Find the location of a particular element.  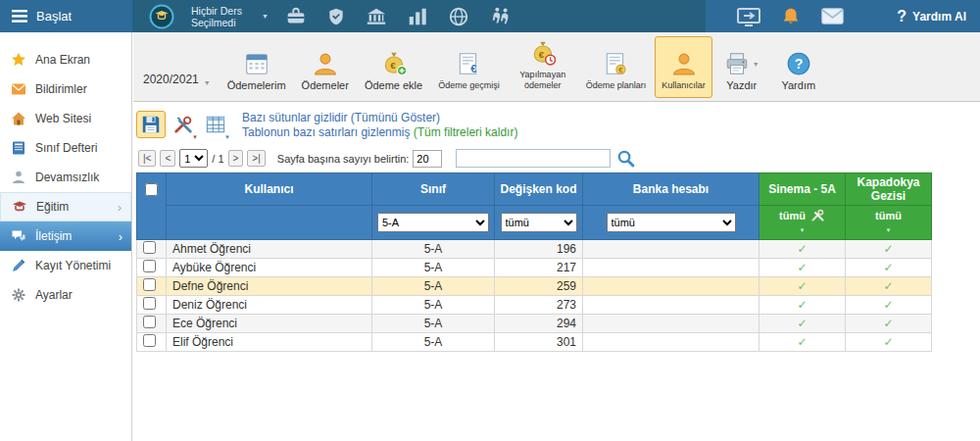

view-toolbar: ▼ ▼ Bazı sütunlar gizlidir (Tümünü Göste… is located at coordinates (559, 125).